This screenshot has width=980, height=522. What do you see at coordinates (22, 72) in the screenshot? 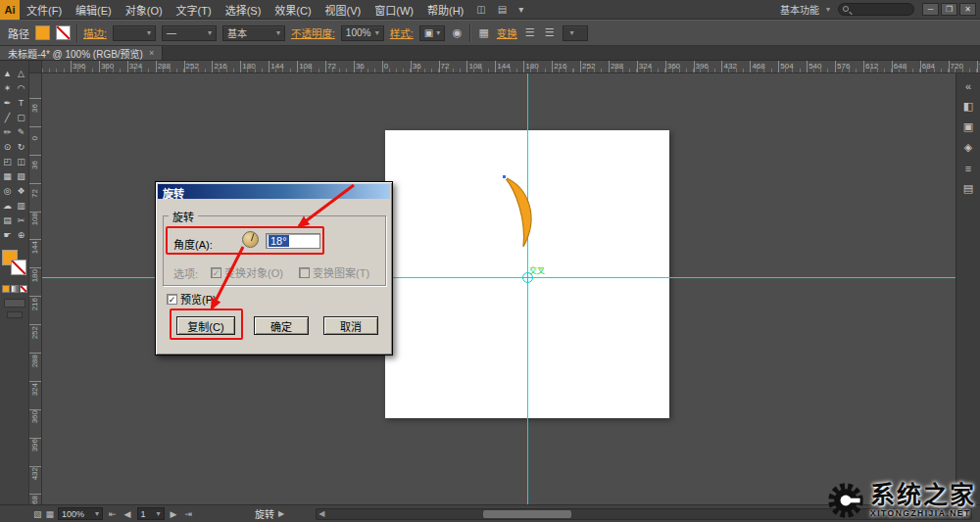
I see `direct-selection-tool: △` at bounding box center [22, 72].